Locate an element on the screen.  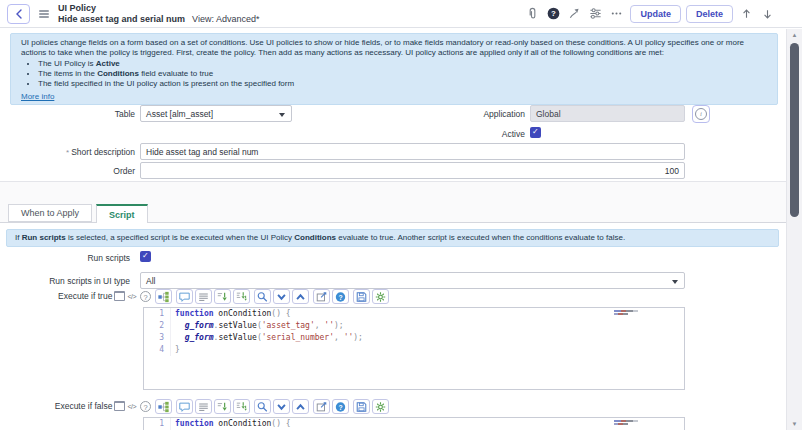
info-bullet: The items in the Conditions field evalua… is located at coordinates (402, 74).